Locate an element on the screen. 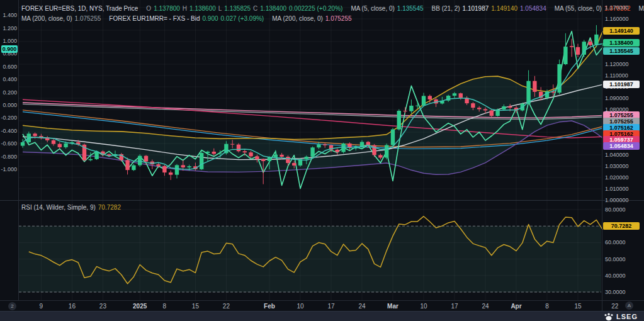 The height and width of the screenshot is (321, 644). axis-auto-scale-button: A is located at coordinates (630, 306).